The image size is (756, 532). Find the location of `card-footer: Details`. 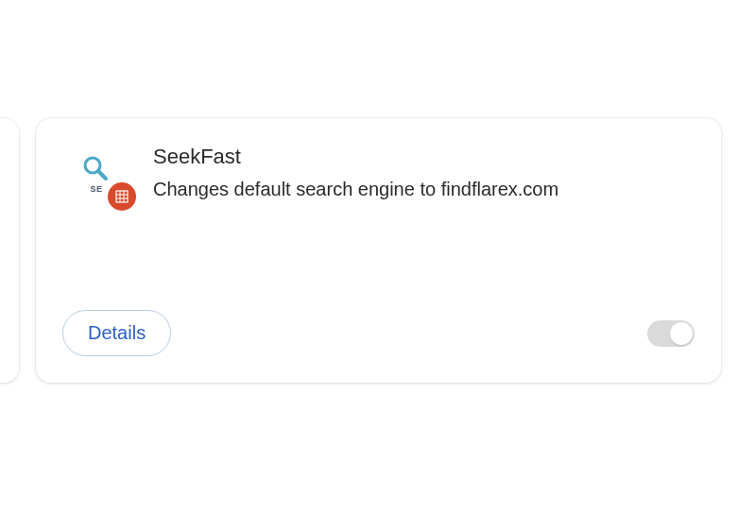

card-footer: Details is located at coordinates (378, 335).